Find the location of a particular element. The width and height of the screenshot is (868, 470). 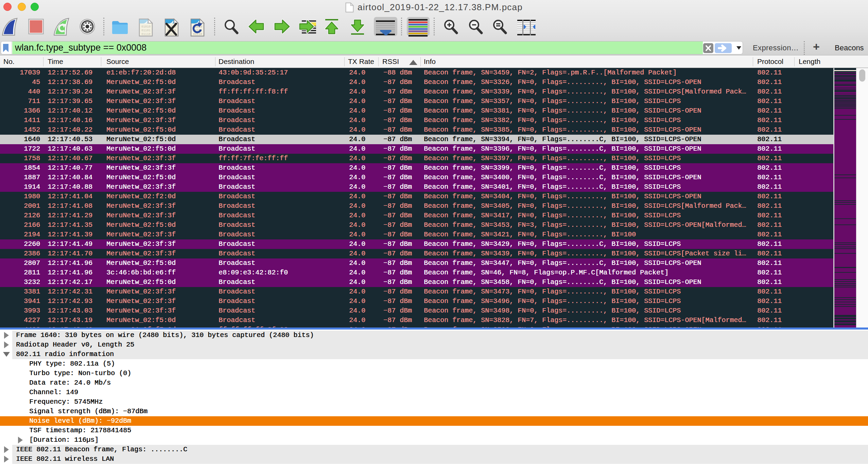

svg-text: 01010 is located at coordinates (146, 27).